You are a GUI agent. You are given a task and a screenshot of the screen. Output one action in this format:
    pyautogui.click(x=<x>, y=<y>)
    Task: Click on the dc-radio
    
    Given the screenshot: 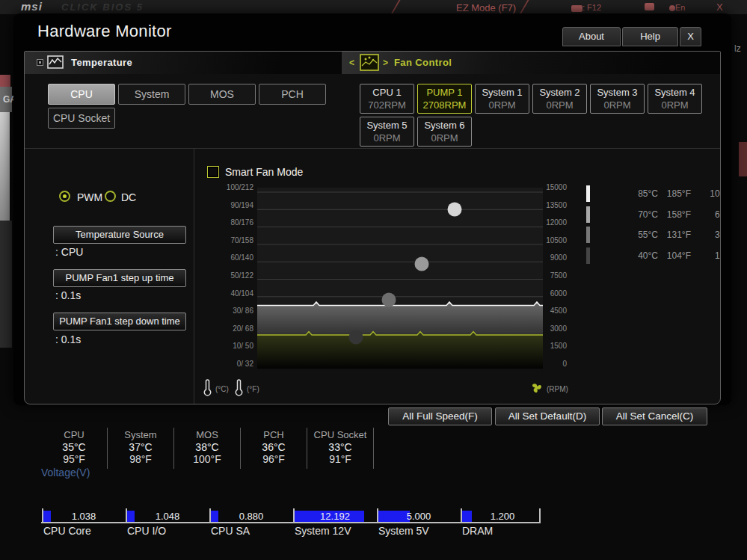 What is the action you would take?
    pyautogui.click(x=111, y=196)
    